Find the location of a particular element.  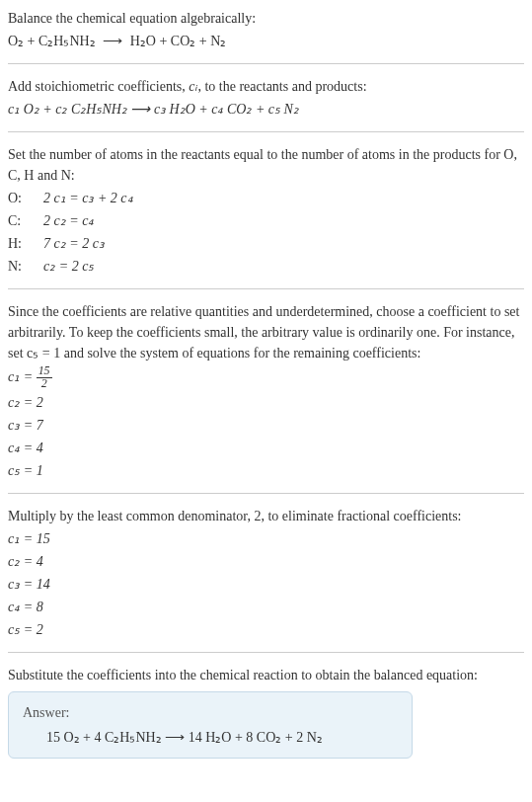

coeff-c3: c₃ = 7 is located at coordinates (266, 425).